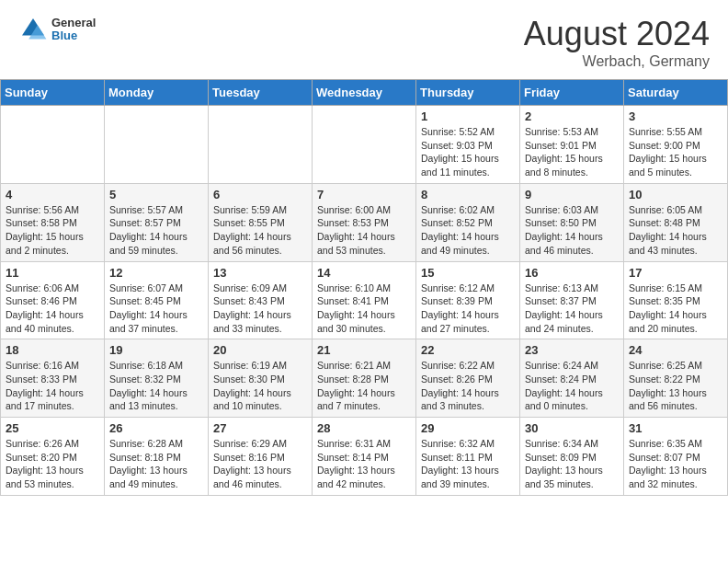 This screenshot has height=563, width=728. Describe the element at coordinates (260, 230) in the screenshot. I see `day-info: Sunrise: 5:59 AMSunset: 8:55 PMDaylight:…` at that location.